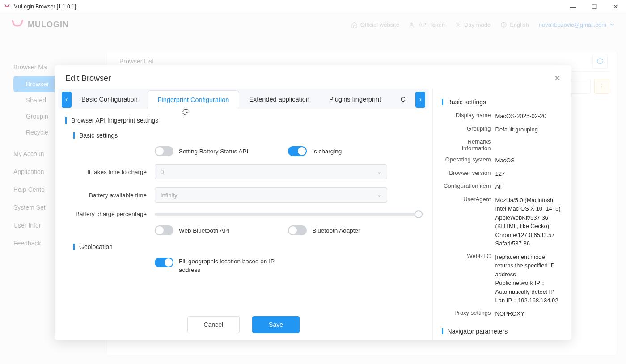  What do you see at coordinates (204, 231) in the screenshot?
I see `toggle-web-bluetooth-label: Web Bluetooth API` at bounding box center [204, 231].